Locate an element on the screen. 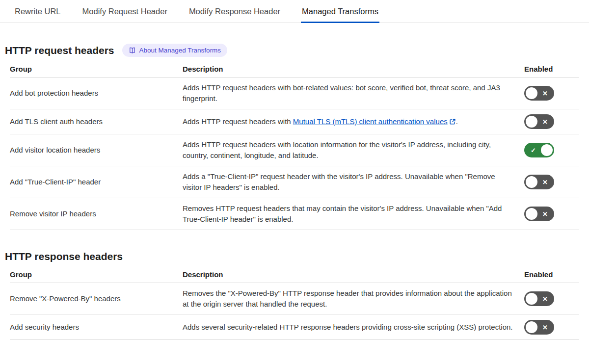  description-text: . is located at coordinates (457, 122).